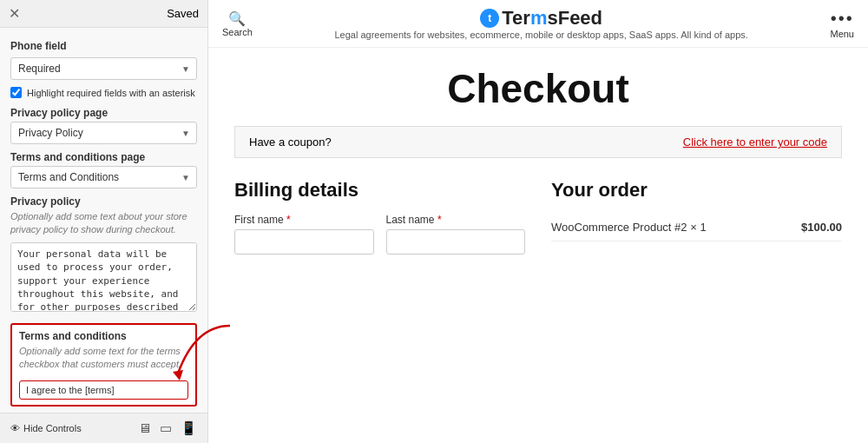  I want to click on panel-header: ✕ Saved, so click(104, 14).